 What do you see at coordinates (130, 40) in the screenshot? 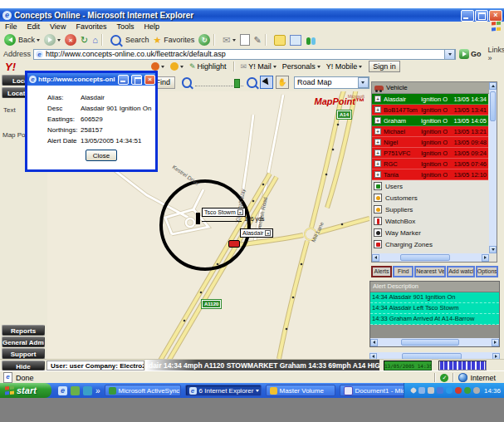
I see `search-button: Search` at bounding box center [130, 40].